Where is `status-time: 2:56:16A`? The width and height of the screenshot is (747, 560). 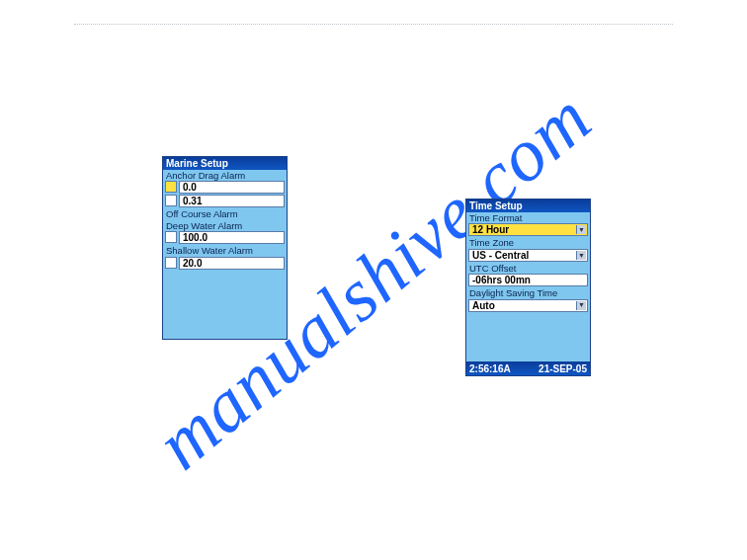 status-time: 2:56:16A is located at coordinates (490, 369).